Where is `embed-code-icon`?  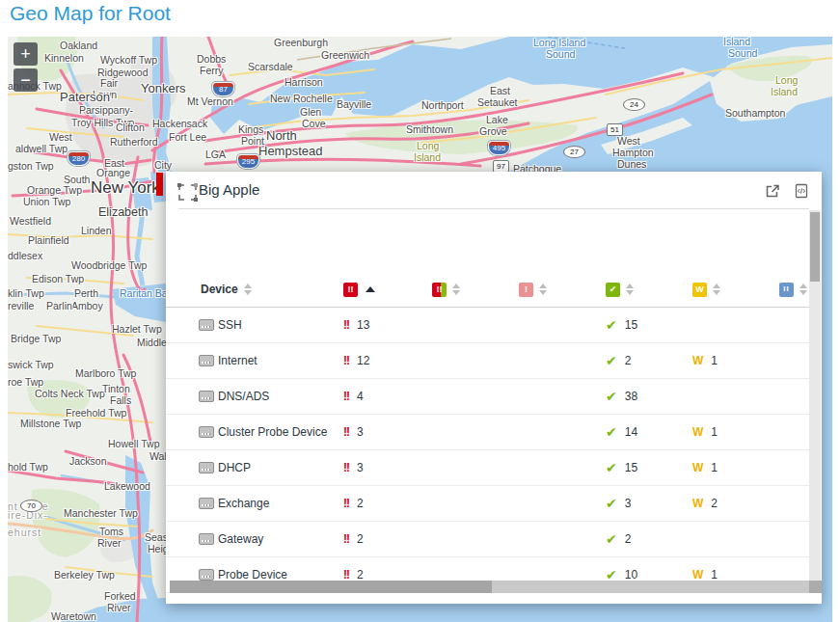
embed-code-icon is located at coordinates (801, 191).